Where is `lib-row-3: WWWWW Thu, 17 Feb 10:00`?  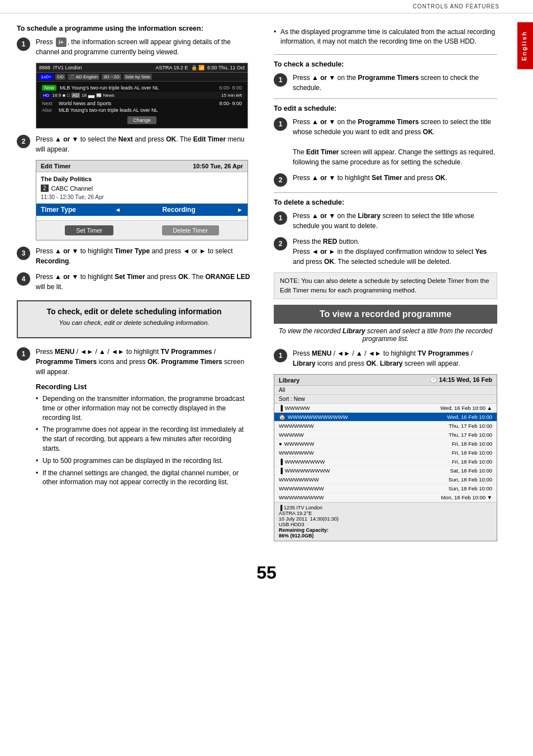
lib-row-3: WWWWW Thu, 17 Feb 10:00 is located at coordinates (386, 435).